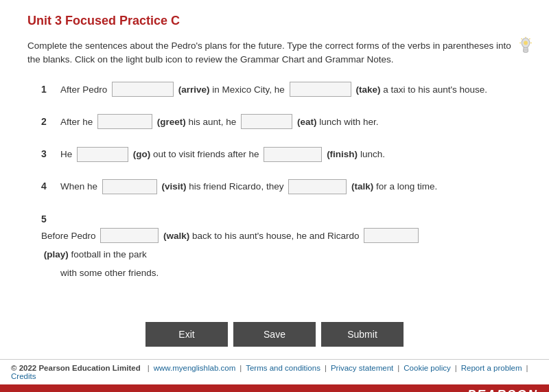  Describe the element at coordinates (398, 368) in the screenshot. I see `footer-sep-4: |` at that location.